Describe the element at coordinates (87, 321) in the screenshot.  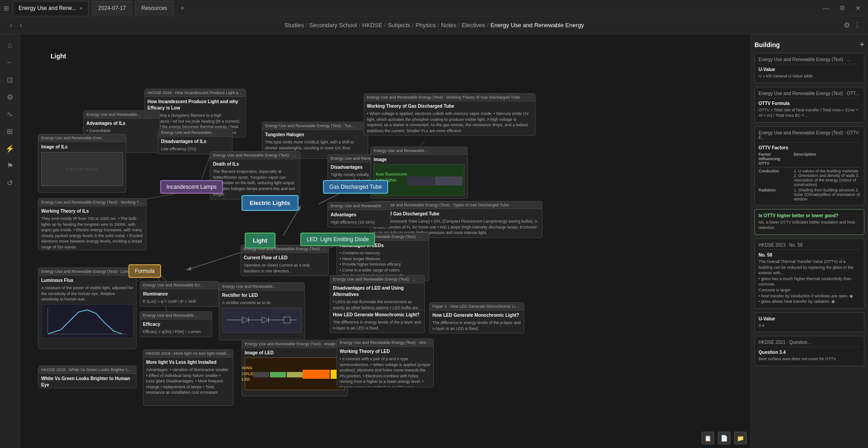
I see `luminous-flux-graph: Wavelength` at that location.